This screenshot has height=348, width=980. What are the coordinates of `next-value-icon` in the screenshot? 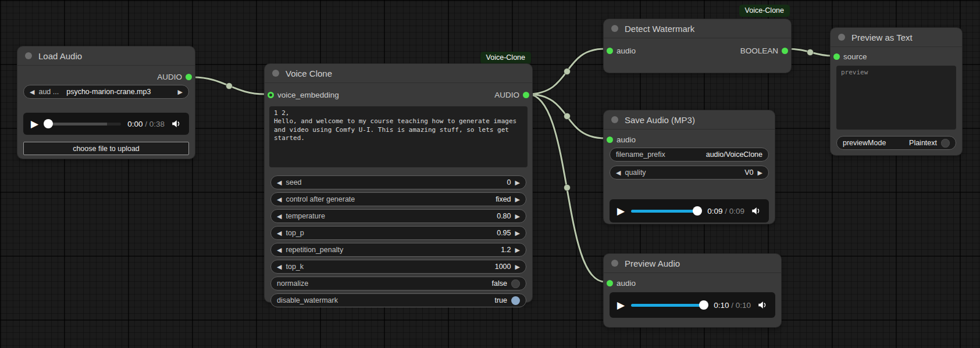 It's located at (180, 92).